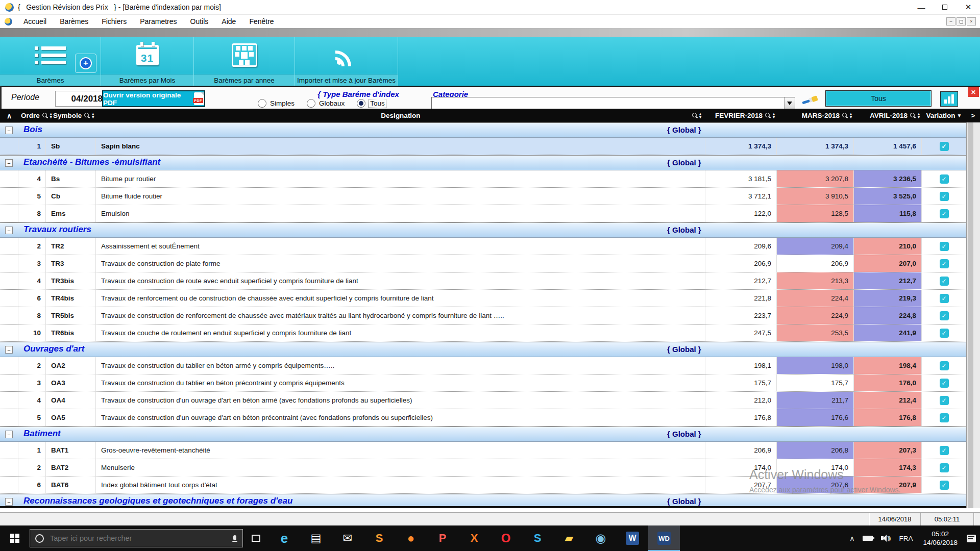 Image resolution: width=980 pixels, height=551 pixels. What do you see at coordinates (483, 450) in the screenshot?
I see `table-row: 1BAT1Gros-oeuvre-revêtement-etanchéité20…` at bounding box center [483, 450].